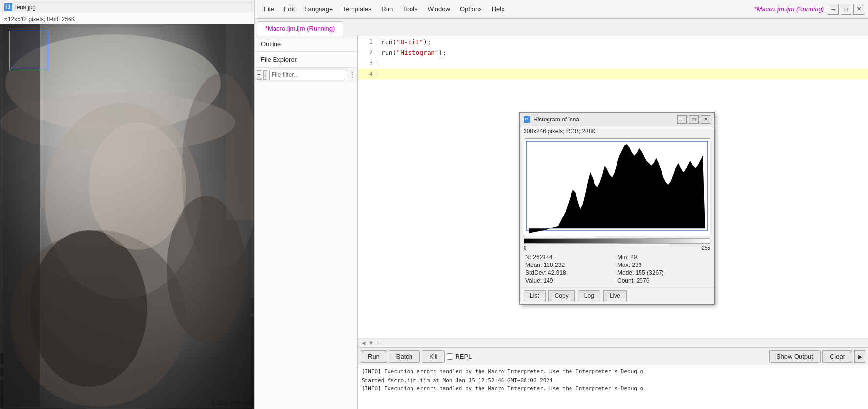 Image resolution: width=868 pixels, height=409 pixels. What do you see at coordinates (265, 75) in the screenshot?
I see `remove-filter-button: -` at bounding box center [265, 75].